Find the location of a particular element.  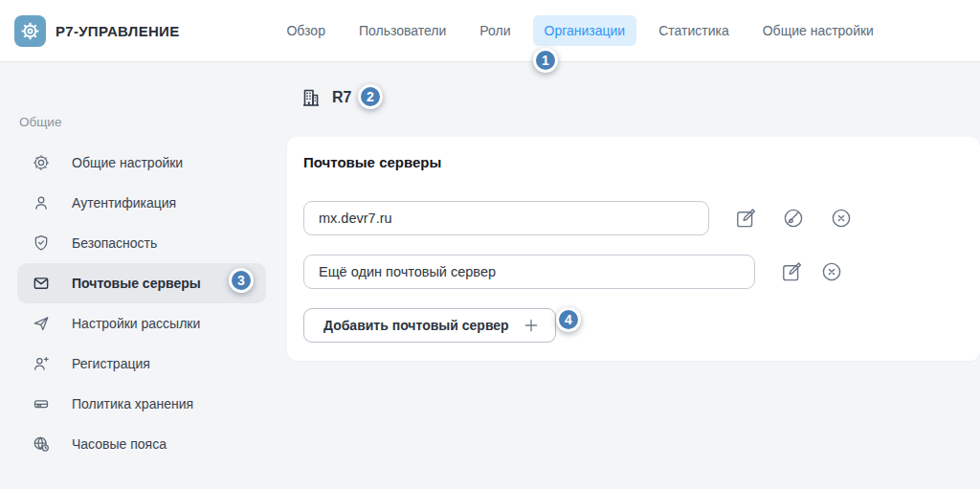

sidebar-item-label: Почтовые серверы is located at coordinates (136, 283).